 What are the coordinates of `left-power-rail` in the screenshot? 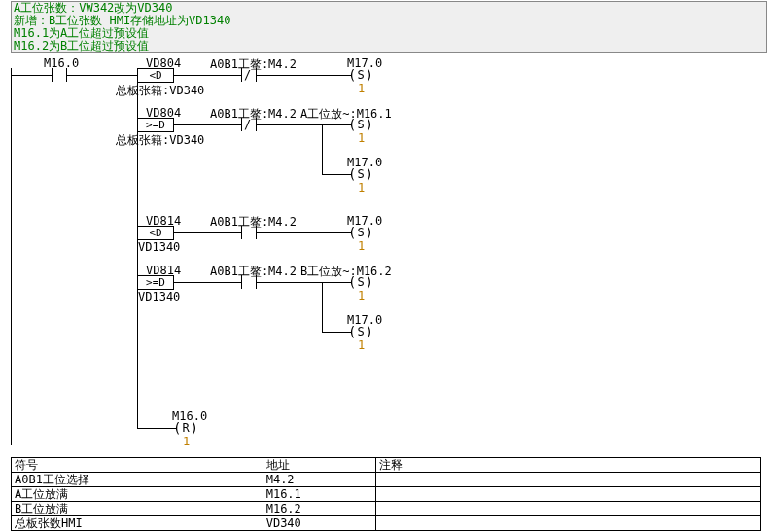 It's located at (12, 257).